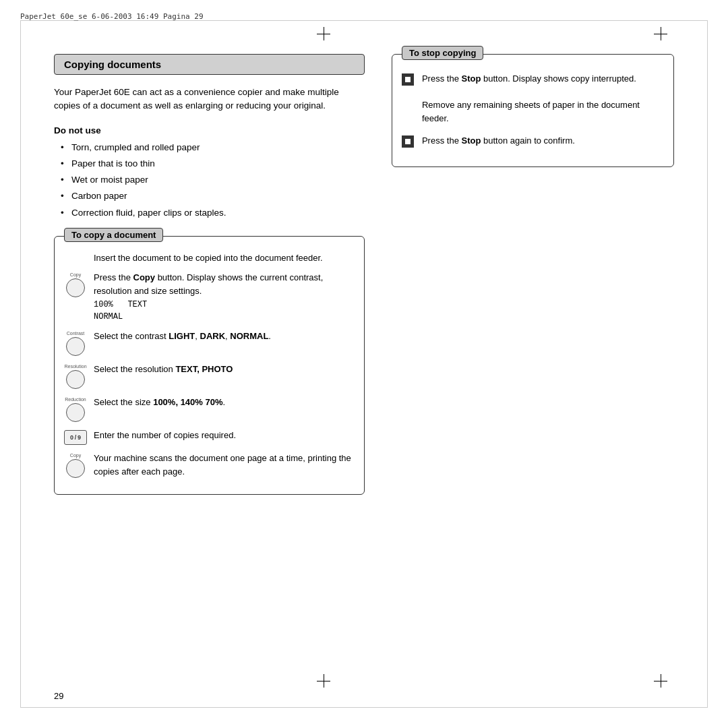 This screenshot has width=728, height=728. What do you see at coordinates (213, 148) in the screenshot?
I see `list-item: Torn, crumpled and rolled paper` at bounding box center [213, 148].